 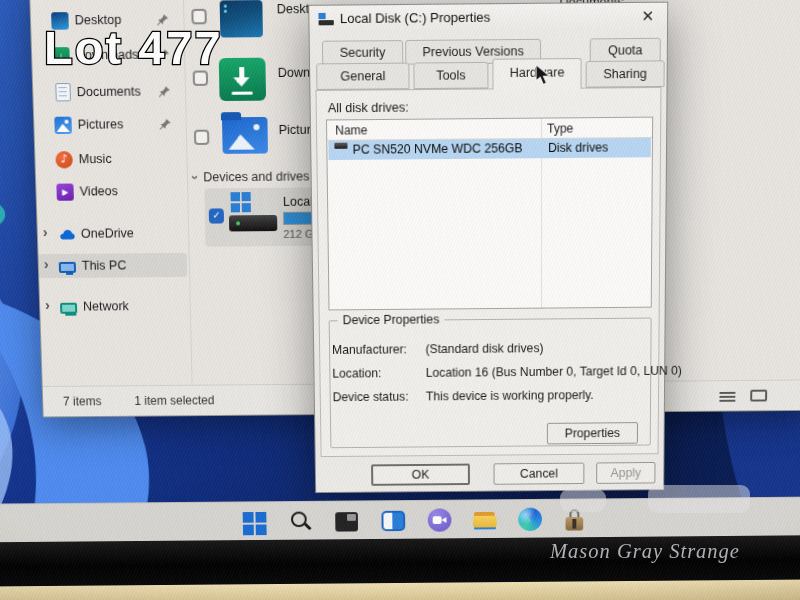 I want to click on disk-icon, so click(x=326, y=20).